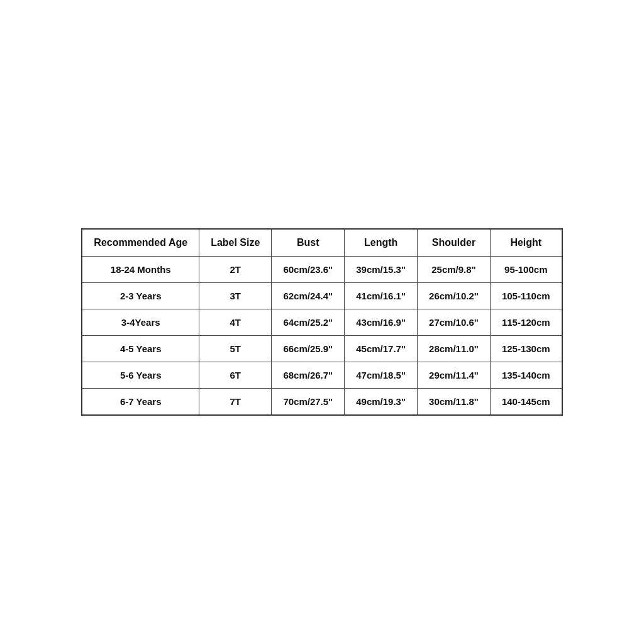  I want to click on cell-height: 95-100cm, so click(526, 270).